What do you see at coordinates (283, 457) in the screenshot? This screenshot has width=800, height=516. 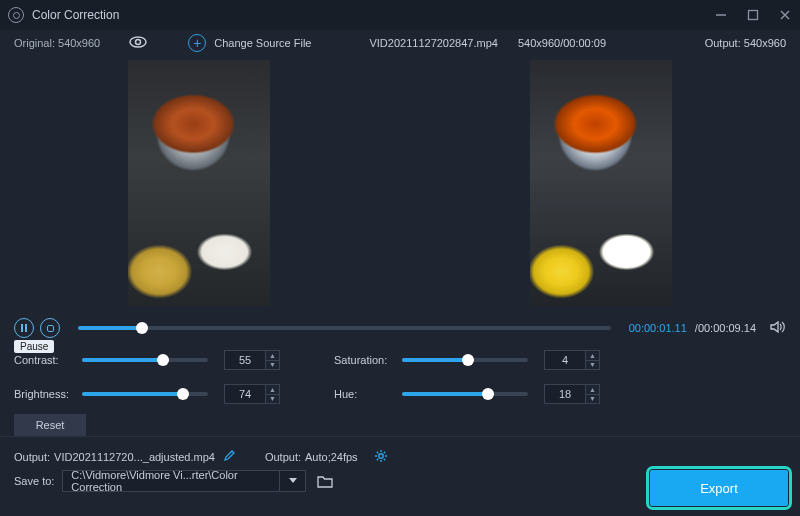 I see `output-format-label: Output:` at bounding box center [283, 457].